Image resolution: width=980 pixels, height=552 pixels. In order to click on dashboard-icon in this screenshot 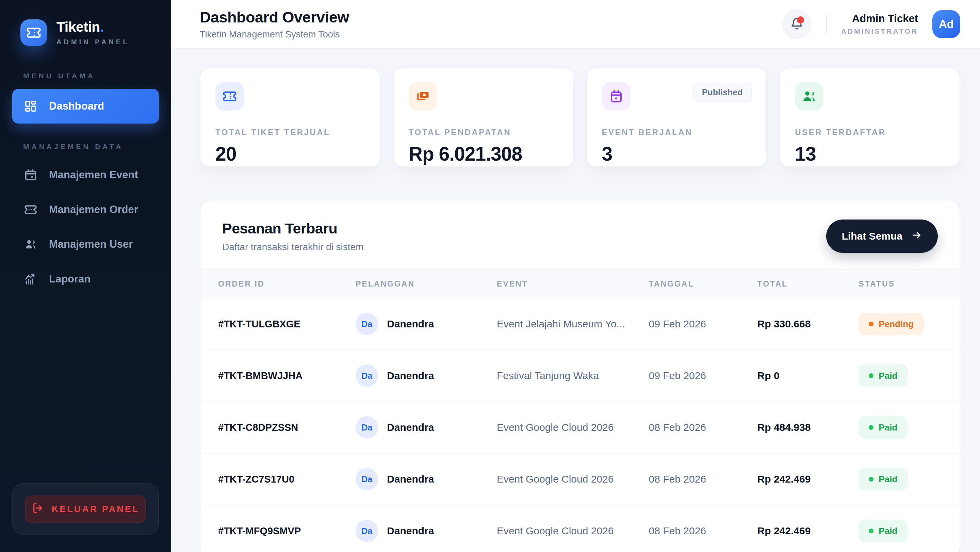, I will do `click(30, 106)`.